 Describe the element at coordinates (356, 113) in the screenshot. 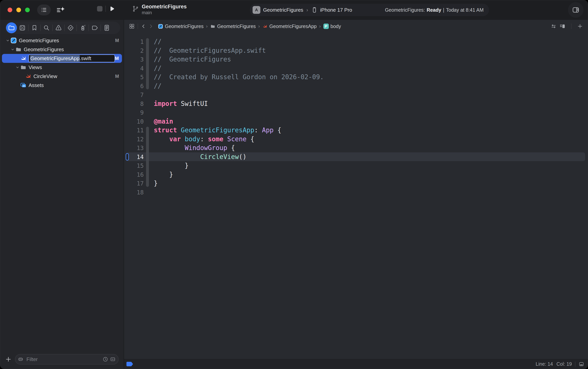

I see `code-line-9: 9` at that location.